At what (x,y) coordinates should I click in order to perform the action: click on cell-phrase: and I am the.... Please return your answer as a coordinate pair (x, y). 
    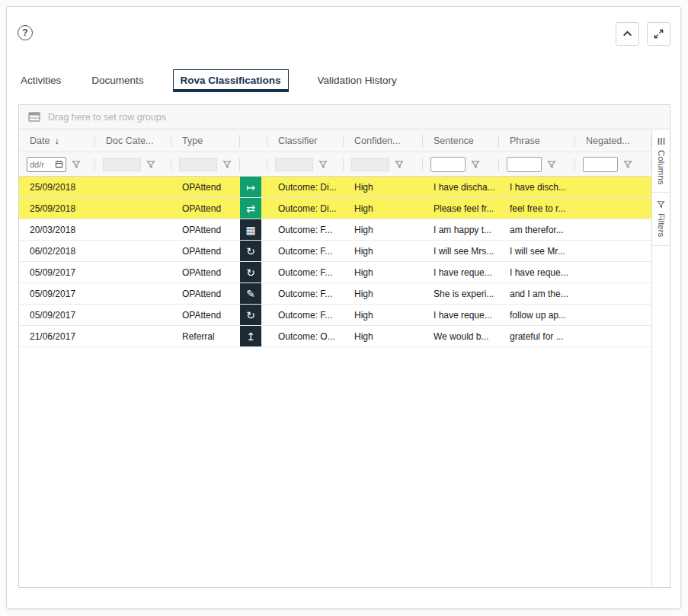
    Looking at the image, I should click on (537, 294).